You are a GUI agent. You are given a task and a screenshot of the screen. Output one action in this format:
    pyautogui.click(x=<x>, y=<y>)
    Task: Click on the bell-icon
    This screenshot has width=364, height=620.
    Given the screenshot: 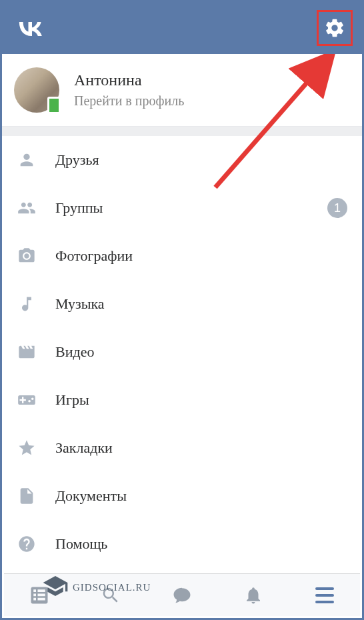 What is the action you would take?
    pyautogui.click(x=253, y=595)
    